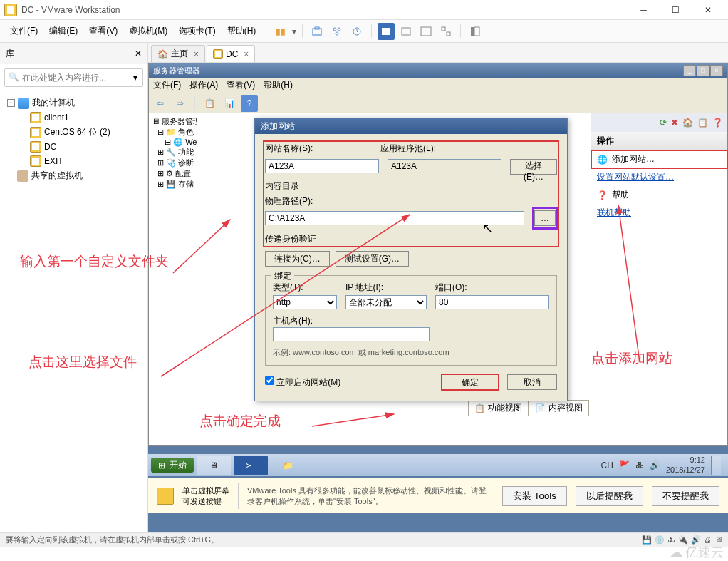 The width and height of the screenshot is (728, 561). What do you see at coordinates (372, 259) in the screenshot?
I see `test-settings-button: 测试设置(G)…` at bounding box center [372, 259].